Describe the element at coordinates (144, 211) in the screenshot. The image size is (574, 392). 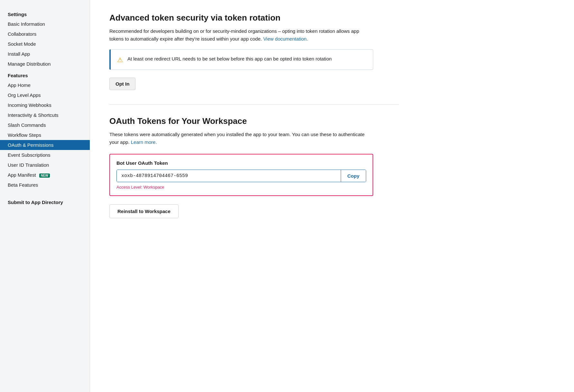
I see `reinstall-button: Reinstall to Workspace` at that location.